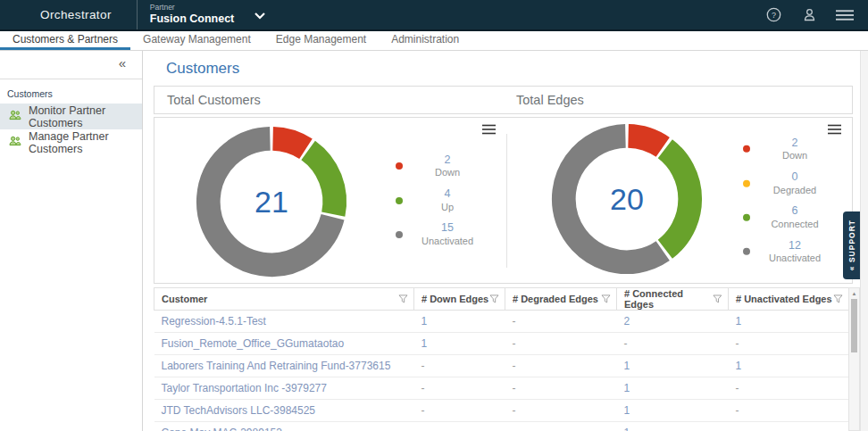 The width and height of the screenshot is (868, 431). What do you see at coordinates (284, 344) in the screenshot?
I see `customer-link: Fusion_Remote_Office_GGumataotao` at bounding box center [284, 344].